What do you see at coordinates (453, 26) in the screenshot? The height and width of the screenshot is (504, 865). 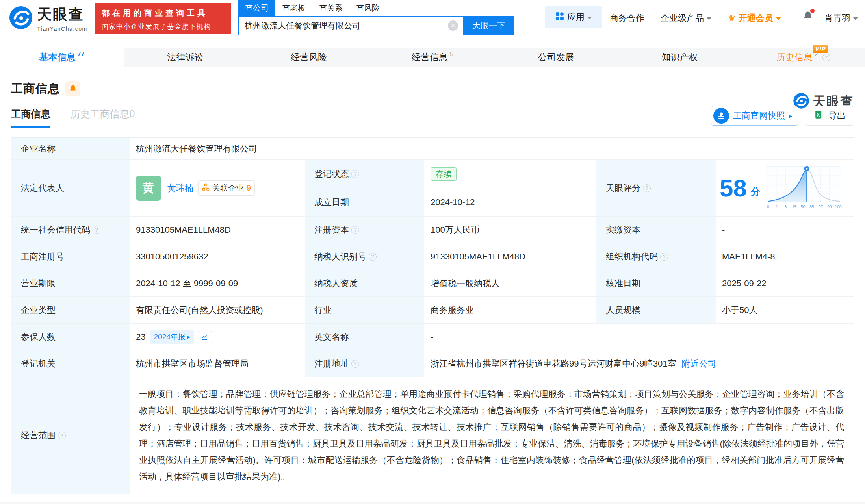 I see `clear-search-icon: ×` at bounding box center [453, 26].